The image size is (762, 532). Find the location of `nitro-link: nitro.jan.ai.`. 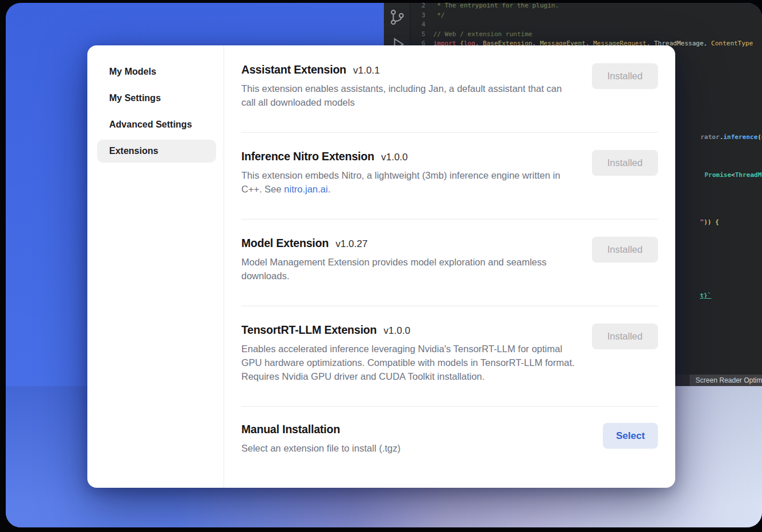

nitro-link: nitro.jan.ai. is located at coordinates (307, 189).